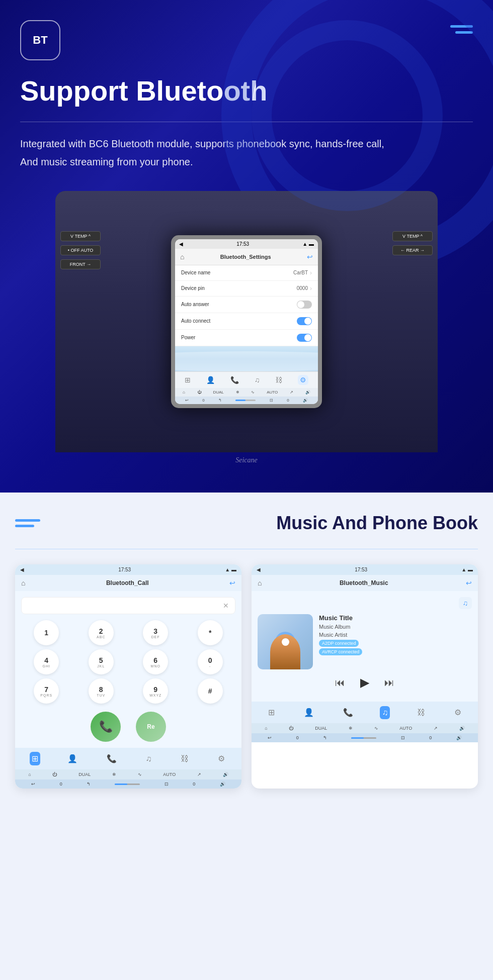 The width and height of the screenshot is (493, 980). I want to click on c-fan: ❄, so click(114, 774).